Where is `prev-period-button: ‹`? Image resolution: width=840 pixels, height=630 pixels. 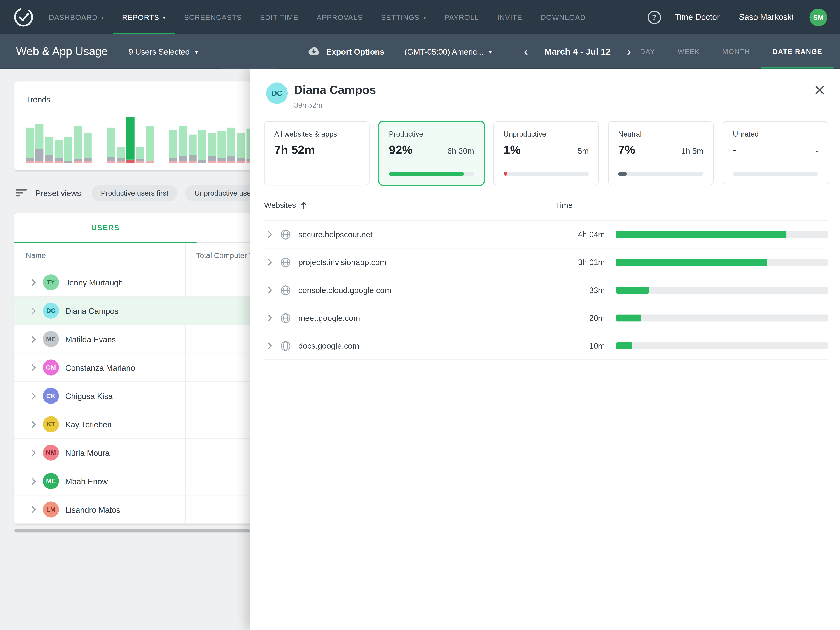 prev-period-button: ‹ is located at coordinates (526, 52).